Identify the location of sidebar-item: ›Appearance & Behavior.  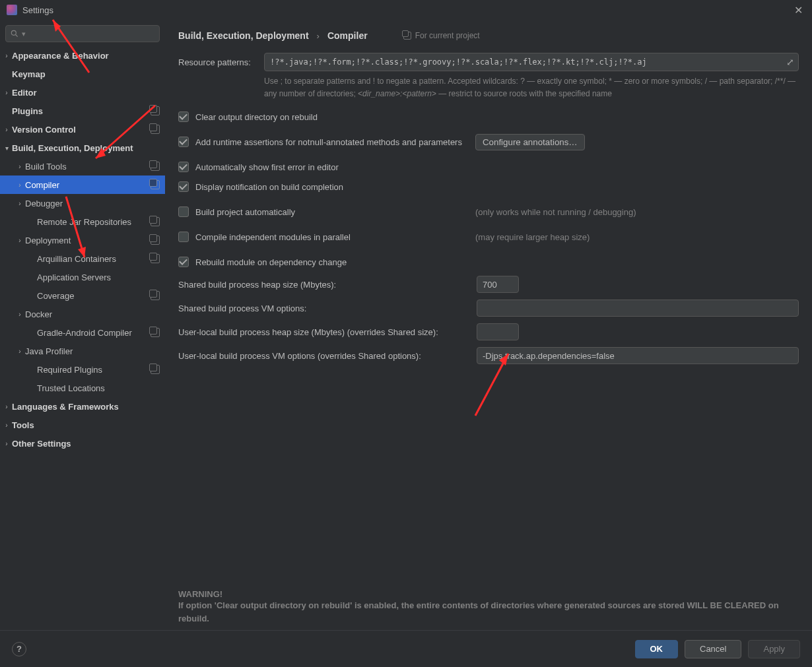
(83, 55).